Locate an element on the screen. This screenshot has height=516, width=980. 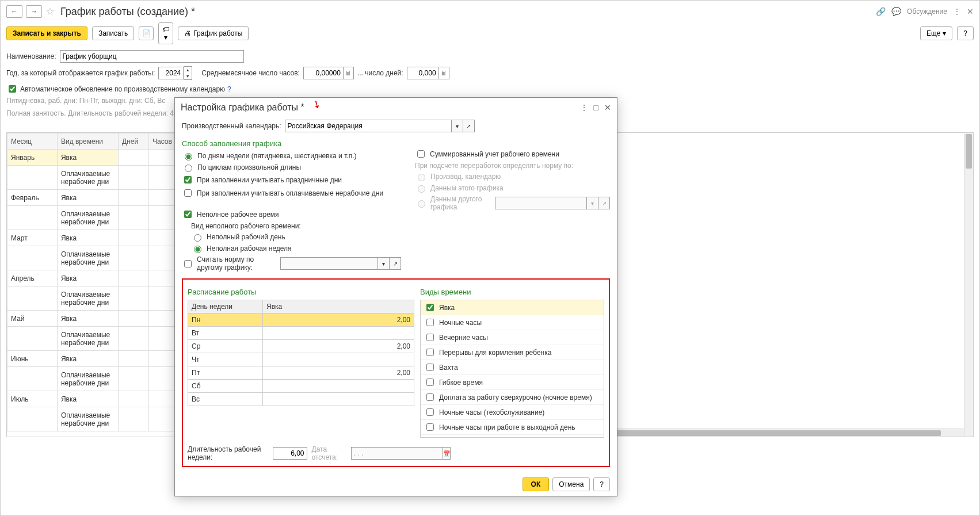
modal-maximize-icon: □ is located at coordinates (596, 108).